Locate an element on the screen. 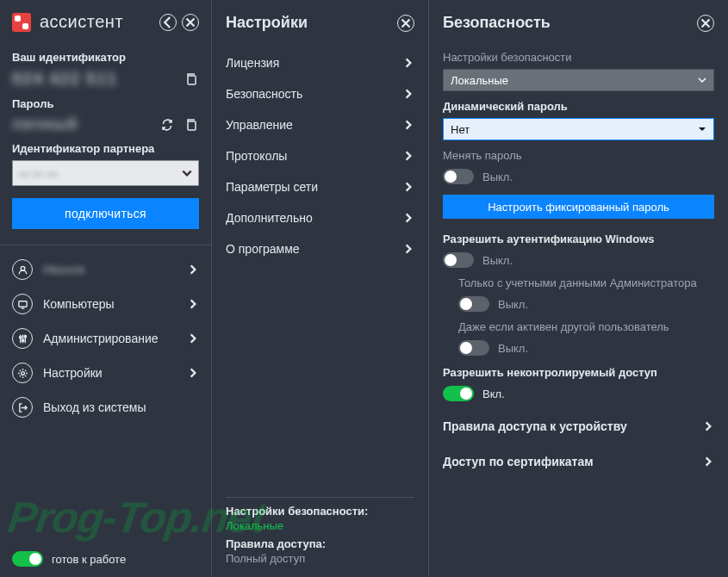 The height and width of the screenshot is (577, 728). gear-icon is located at coordinates (22, 373).